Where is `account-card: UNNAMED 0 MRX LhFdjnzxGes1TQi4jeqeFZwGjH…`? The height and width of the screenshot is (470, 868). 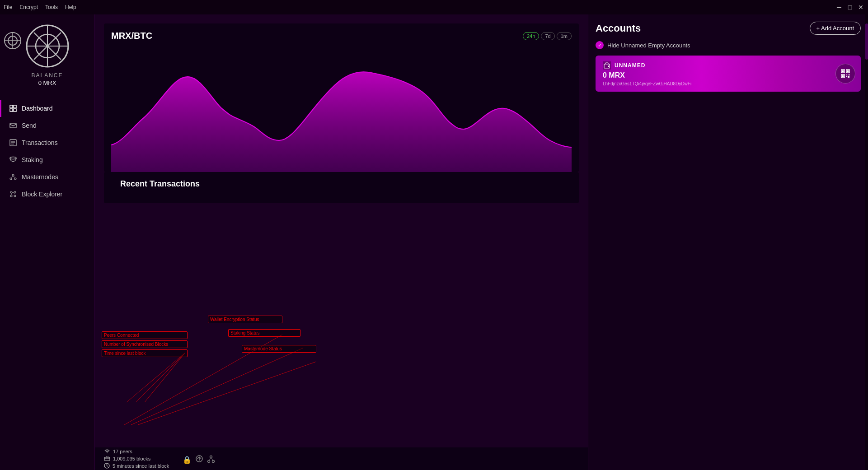
account-card: UNNAMED 0 MRX LhFdjnzxGes1TQi4jeqeFZwGjH… is located at coordinates (728, 74).